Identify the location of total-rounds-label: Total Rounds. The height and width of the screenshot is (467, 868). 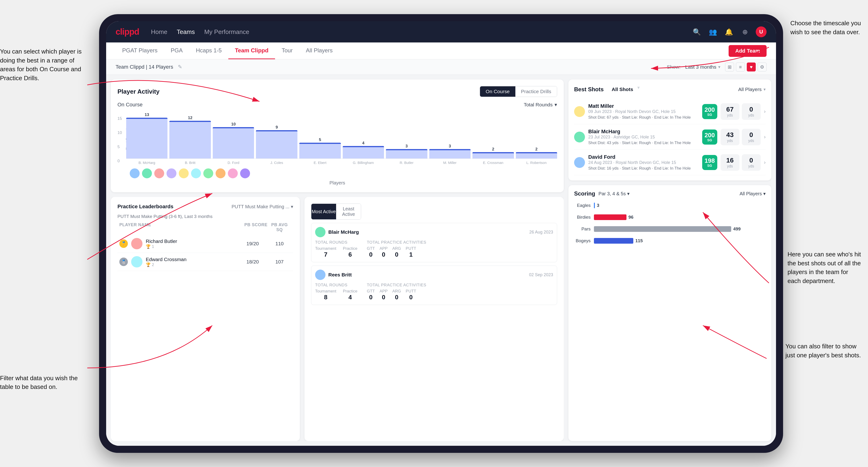
(336, 243).